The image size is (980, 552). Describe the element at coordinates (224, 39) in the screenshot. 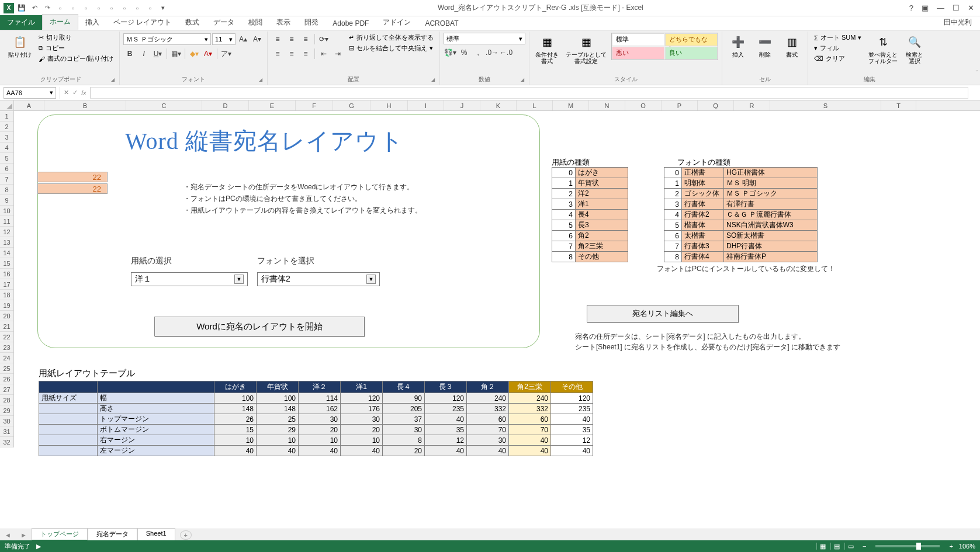

I see `font-size-combo: 11▾` at that location.